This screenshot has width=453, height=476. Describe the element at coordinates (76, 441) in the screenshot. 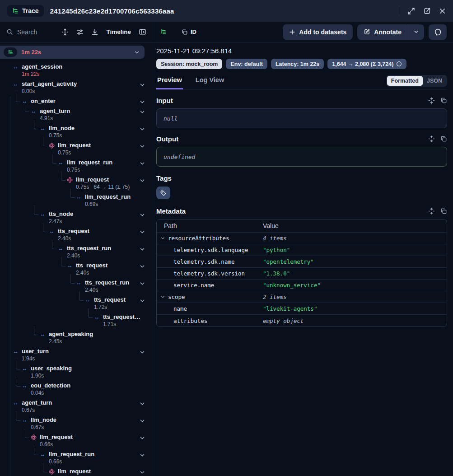

I see `tree-item-llm_request: llm_request0.66s` at that location.